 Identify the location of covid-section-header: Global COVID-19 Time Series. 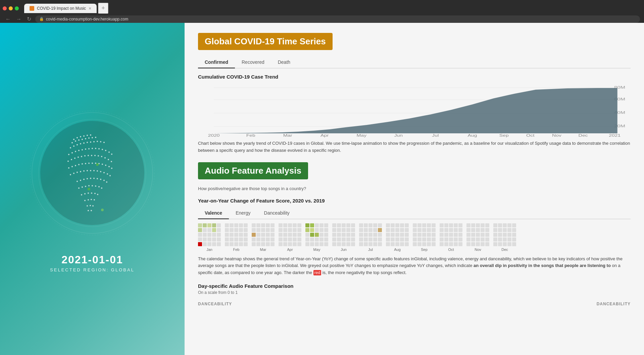
(265, 42).